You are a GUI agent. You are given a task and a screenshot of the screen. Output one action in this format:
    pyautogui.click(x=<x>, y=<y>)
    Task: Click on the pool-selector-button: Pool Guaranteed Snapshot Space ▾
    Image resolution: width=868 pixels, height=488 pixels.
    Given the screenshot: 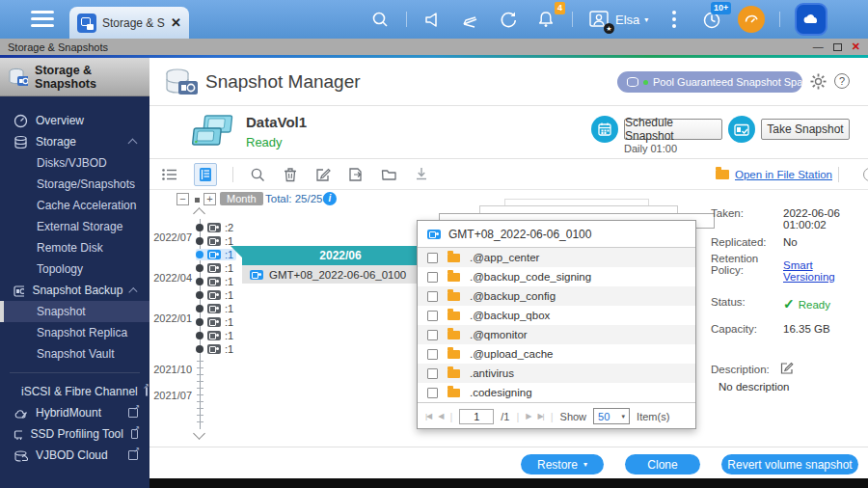 What is the action you would take?
    pyautogui.click(x=710, y=82)
    